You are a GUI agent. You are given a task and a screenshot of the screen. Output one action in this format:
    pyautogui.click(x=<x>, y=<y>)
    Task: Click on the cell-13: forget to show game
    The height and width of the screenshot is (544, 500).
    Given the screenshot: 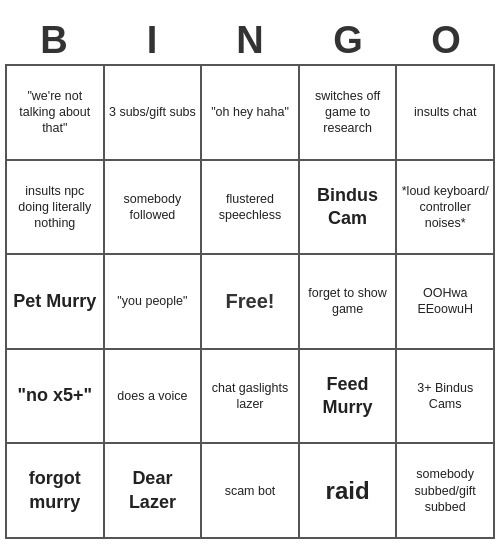 What is the action you would take?
    pyautogui.click(x=349, y=302)
    